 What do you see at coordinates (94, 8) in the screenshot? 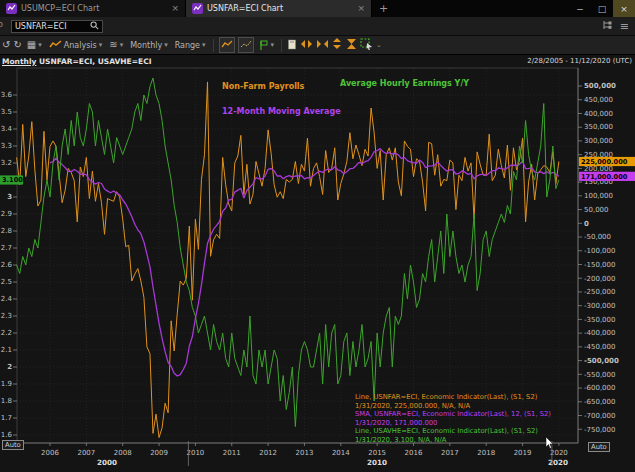
I see `tab-label: USUMCP=ECI Chart` at bounding box center [94, 8].